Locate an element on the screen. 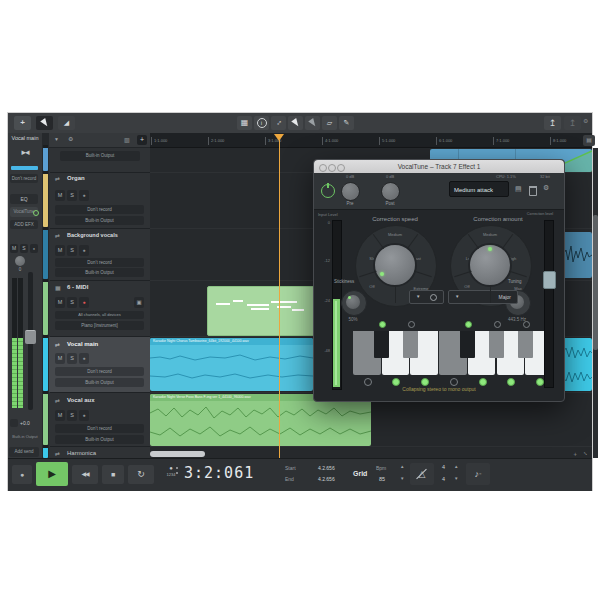  filter-icon: ▼ is located at coordinates (56, 139).